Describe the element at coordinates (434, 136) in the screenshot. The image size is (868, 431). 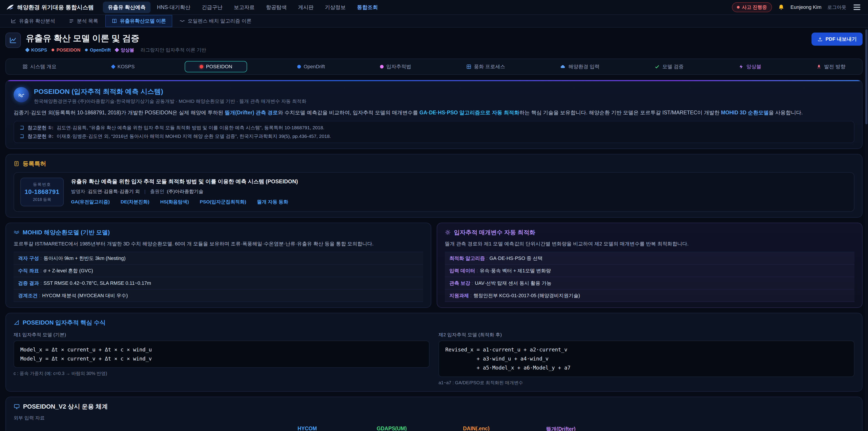
I see `reference-line: 참고문헌 ②: 이재호·임병준·김도연 외, “2016년 동아시아 해역의 M…` at that location.